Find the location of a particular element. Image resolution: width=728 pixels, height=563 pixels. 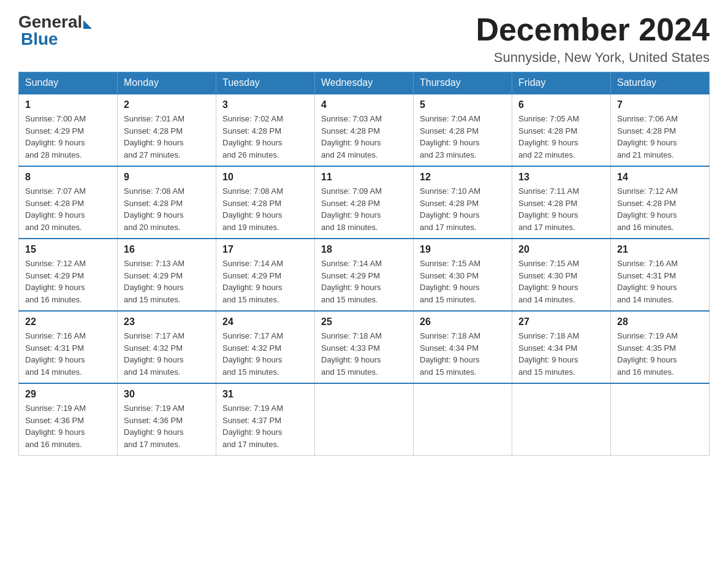

day-number: 29 is located at coordinates (68, 394).